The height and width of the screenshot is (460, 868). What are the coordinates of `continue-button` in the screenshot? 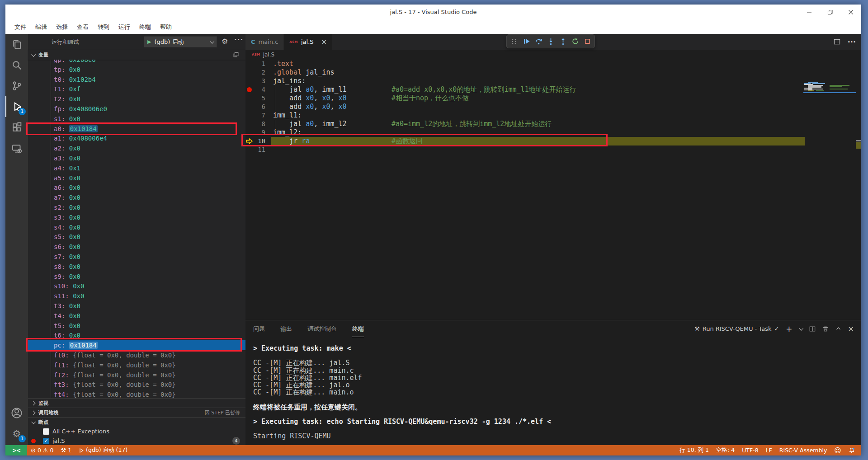 It's located at (526, 42).